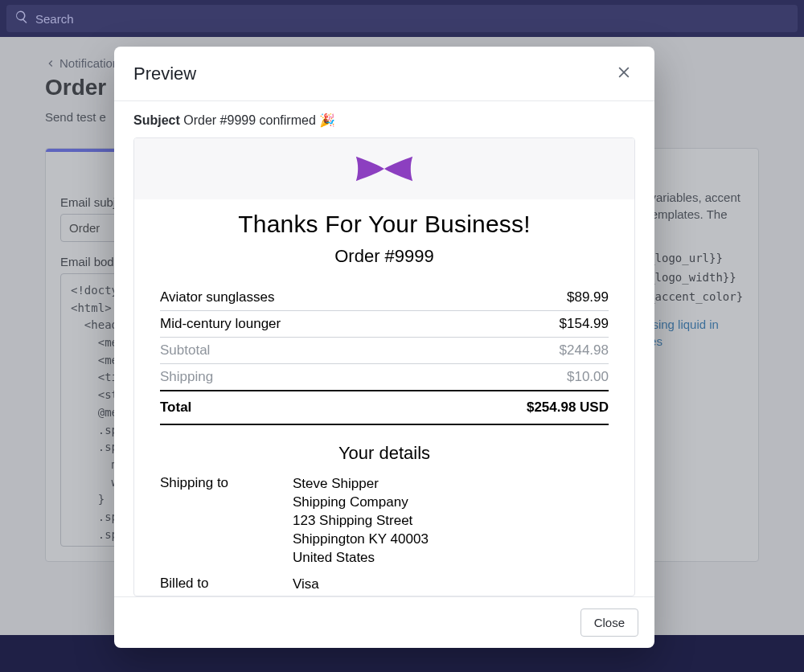  What do you see at coordinates (412, 19) in the screenshot?
I see `search-input` at bounding box center [412, 19].